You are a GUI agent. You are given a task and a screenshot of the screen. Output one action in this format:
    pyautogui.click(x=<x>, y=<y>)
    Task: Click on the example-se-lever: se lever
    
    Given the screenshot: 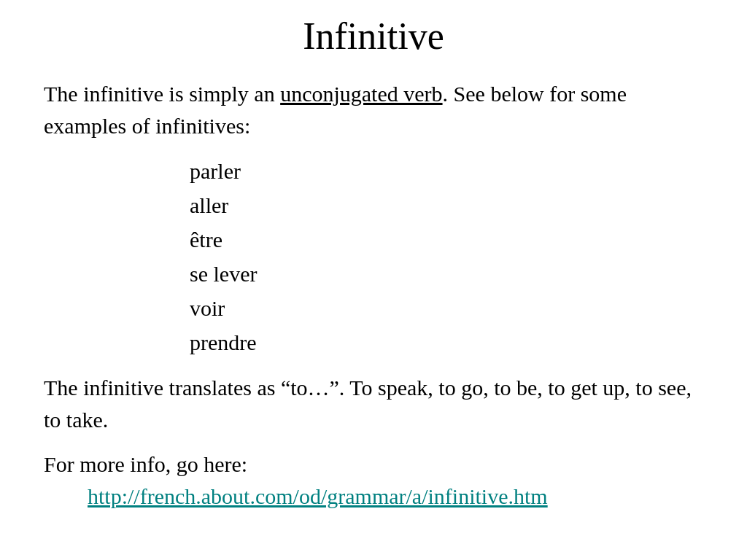 What is the action you would take?
    pyautogui.click(x=446, y=274)
    